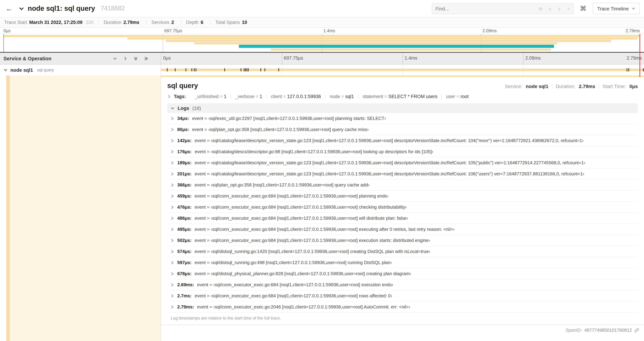  Describe the element at coordinates (173, 31) in the screenshot. I see `minimap-tick-label: 697.75μs` at that location.